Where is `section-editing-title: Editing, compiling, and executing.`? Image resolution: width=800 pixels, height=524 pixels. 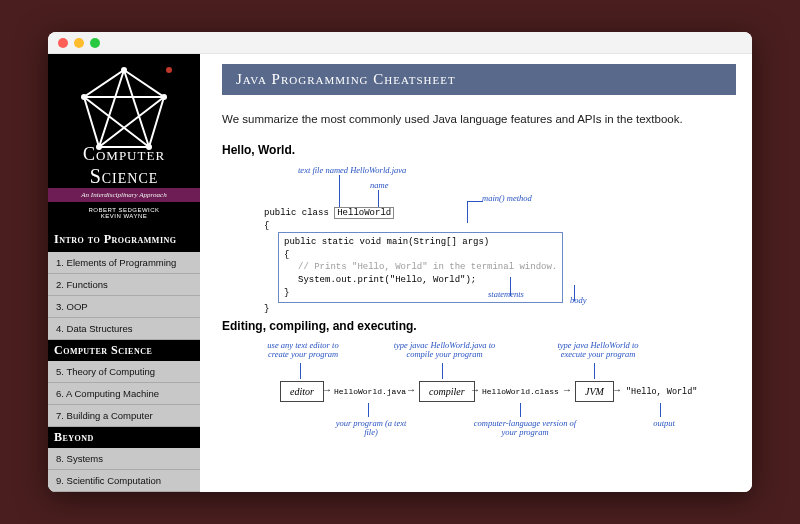
section-editing-title: Editing, compiling, and executing. is located at coordinates (476, 326).